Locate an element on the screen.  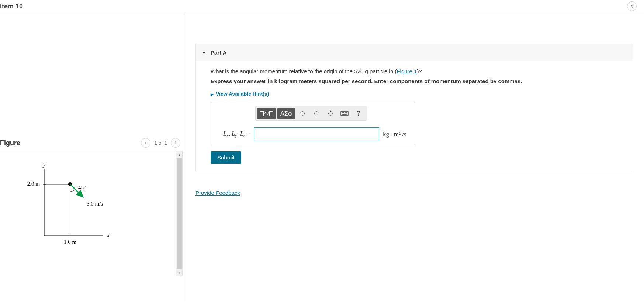
undo-icon is located at coordinates (302, 113).